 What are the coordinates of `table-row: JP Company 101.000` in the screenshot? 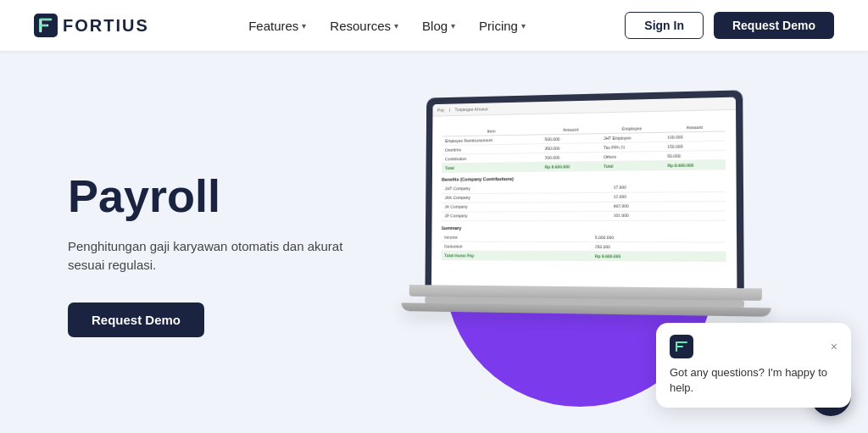 It's located at (584, 216).